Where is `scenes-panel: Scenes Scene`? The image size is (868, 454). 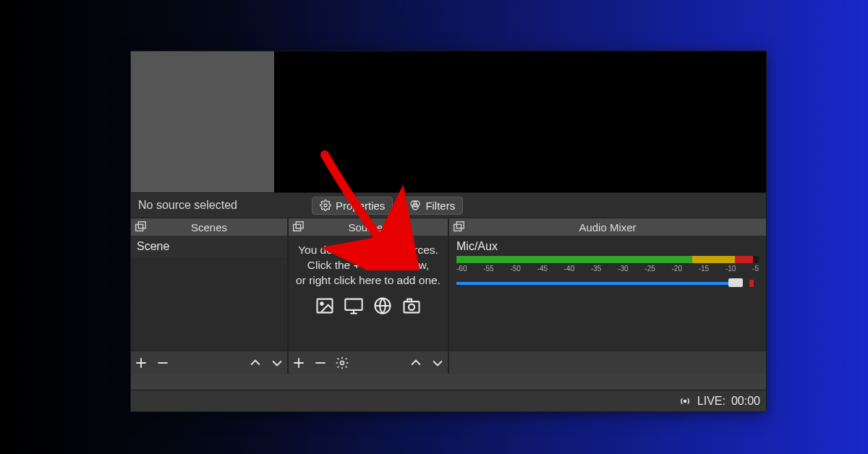
scenes-panel: Scenes Scene is located at coordinates (210, 296).